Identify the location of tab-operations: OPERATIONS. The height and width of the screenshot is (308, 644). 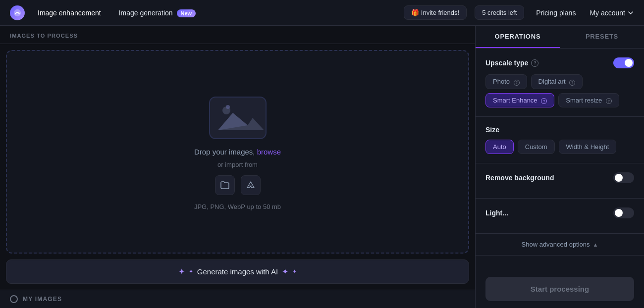
(518, 37).